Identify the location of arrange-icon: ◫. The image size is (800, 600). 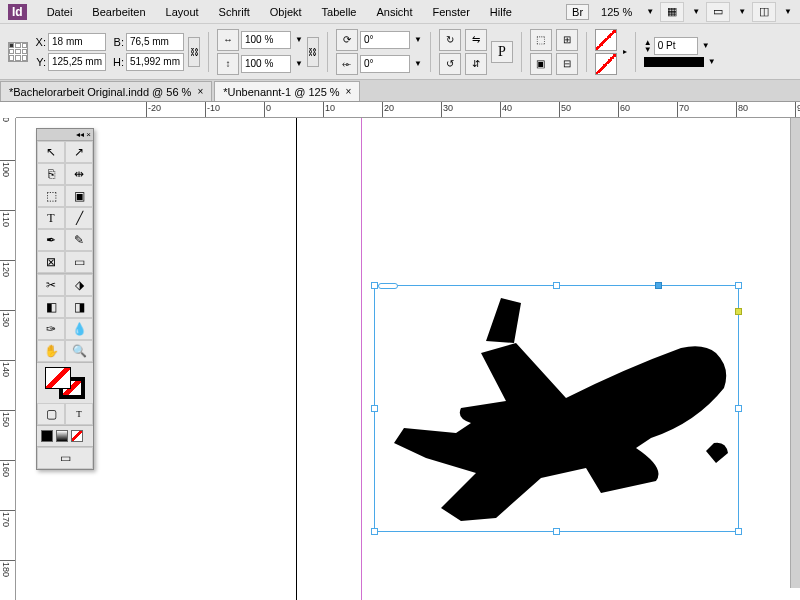
(764, 12).